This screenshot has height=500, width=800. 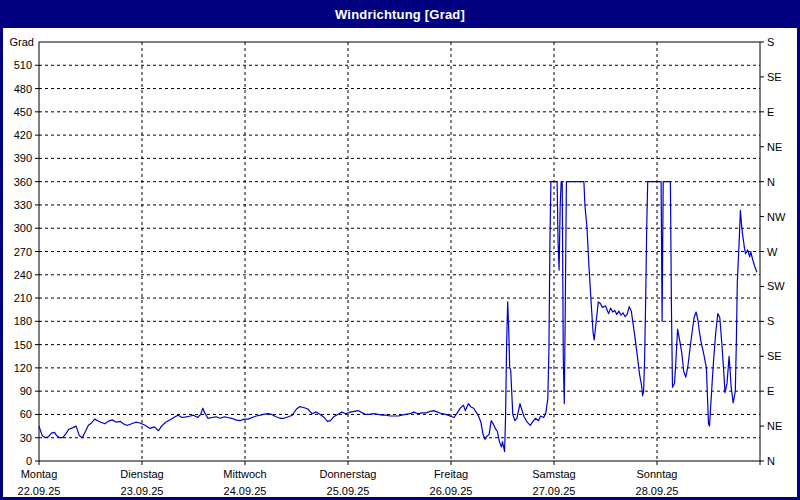 I want to click on svg-text: 360, so click(x=23, y=182).